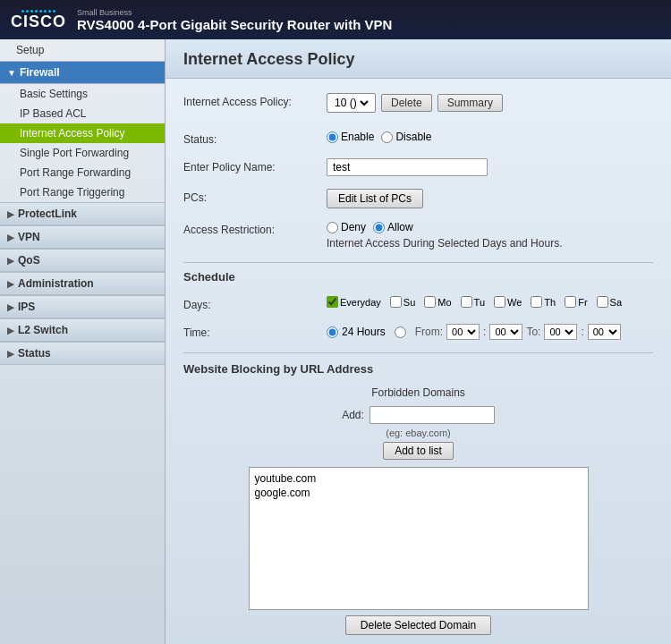  What do you see at coordinates (75, 173) in the screenshot?
I see `port-range-forwarding-label: Port Range Forwarding` at bounding box center [75, 173].